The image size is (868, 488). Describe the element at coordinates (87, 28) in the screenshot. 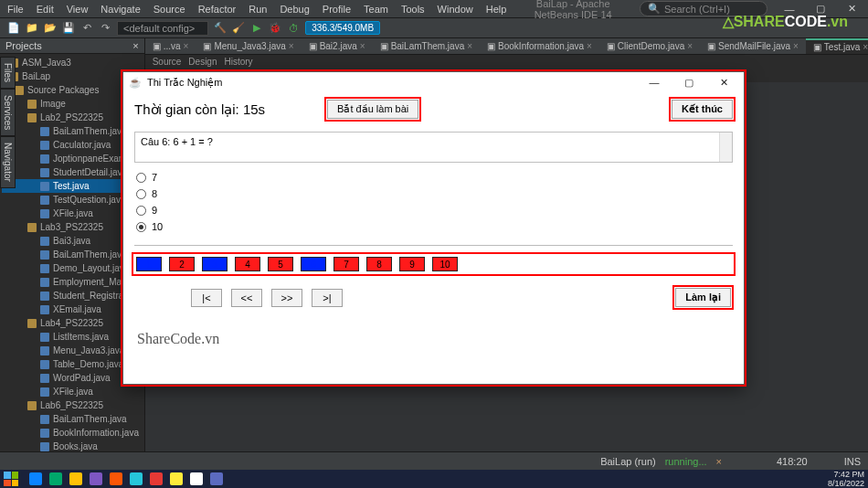

I see `undo-icon: ↶` at that location.